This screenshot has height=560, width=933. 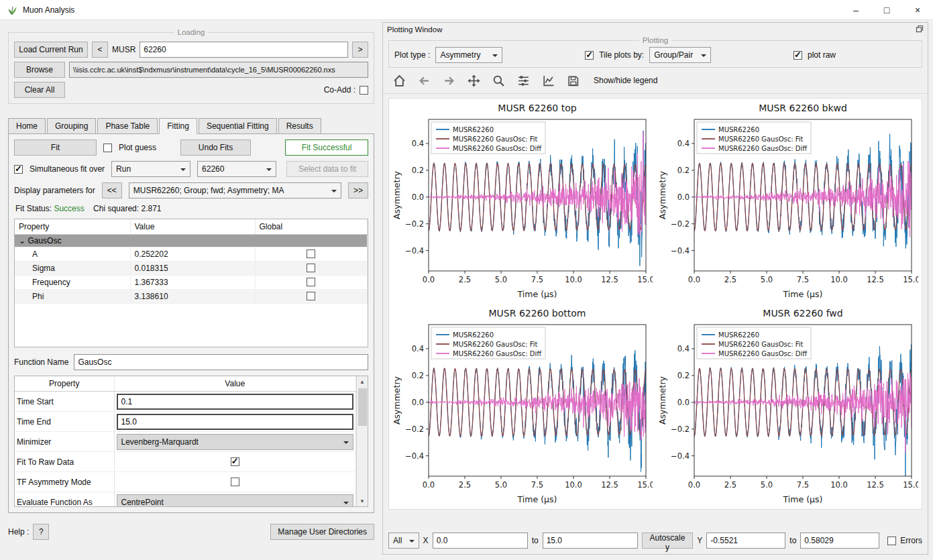 I want to click on simultaneous-fit-label: Simultaneous fit over, so click(x=67, y=169).